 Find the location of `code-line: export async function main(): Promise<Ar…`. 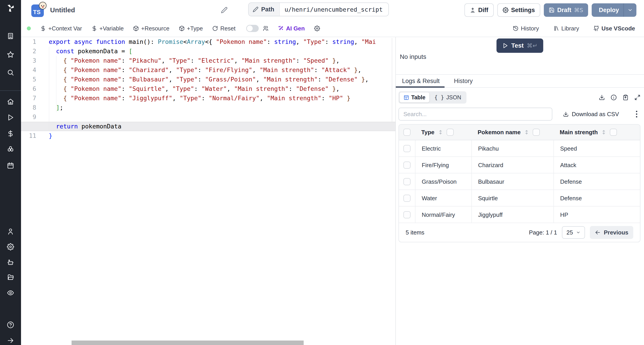

code-line: export async function main(): Promise<Ar… is located at coordinates (222, 42).